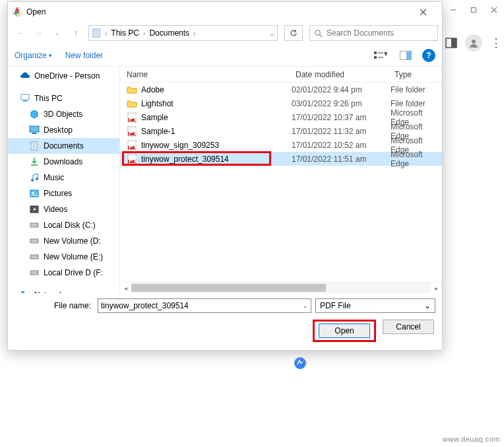  What do you see at coordinates (125, 288) in the screenshot?
I see `scroll-left-icon: ◂` at bounding box center [125, 288].